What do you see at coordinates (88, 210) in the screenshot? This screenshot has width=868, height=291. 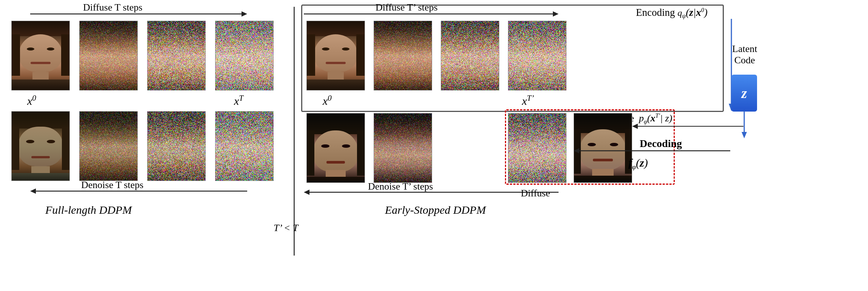 I see `full-length-ddpm-caption: Full-length DDPM` at bounding box center [88, 210].